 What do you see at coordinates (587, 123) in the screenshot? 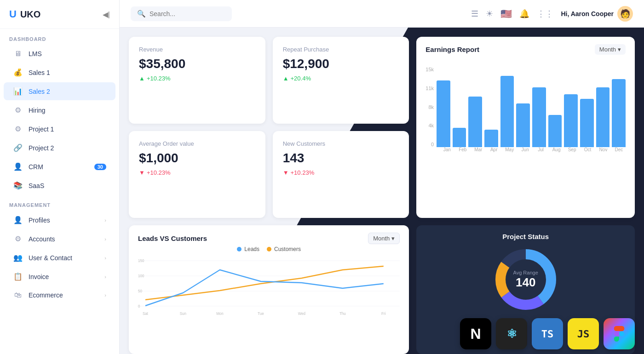
I see `bar-Oct` at bounding box center [587, 123].